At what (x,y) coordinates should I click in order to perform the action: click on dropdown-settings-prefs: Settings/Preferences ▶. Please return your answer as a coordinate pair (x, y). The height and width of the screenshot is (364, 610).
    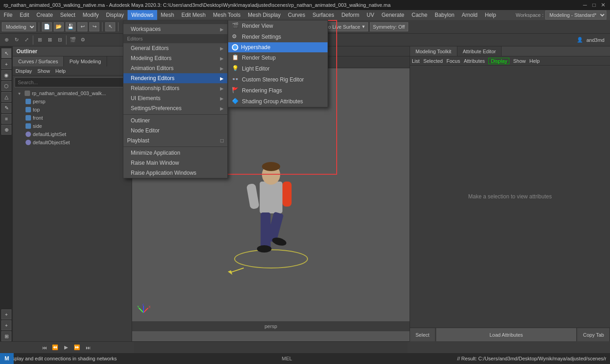
    Looking at the image, I should click on (175, 108).